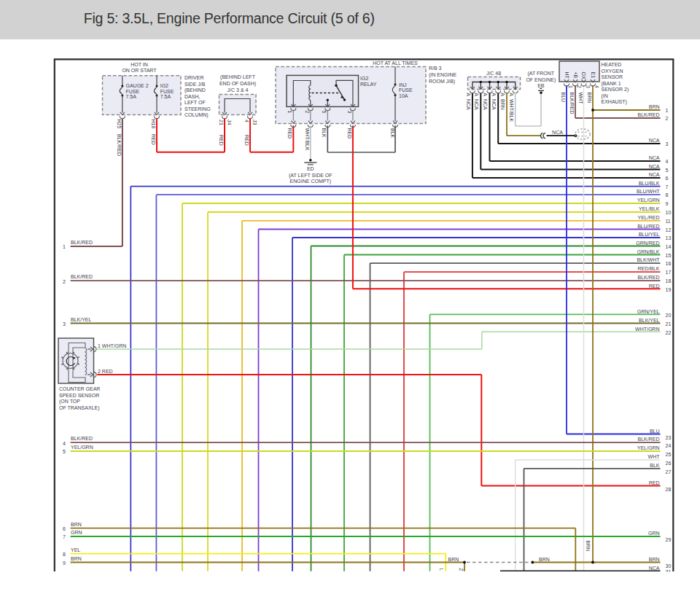  I want to click on svg-text: ED, so click(311, 169).